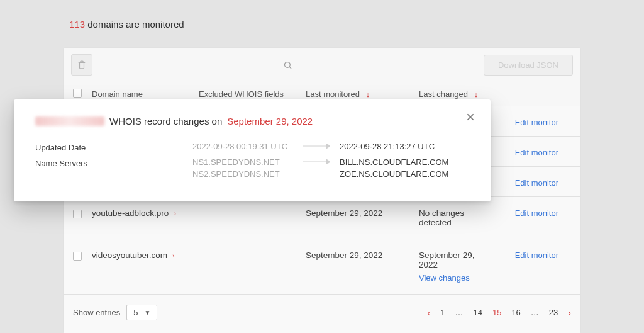 Image resolution: width=644 pixels, height=333 pixels. I want to click on col-last-monitored-header: Last monitored, so click(333, 94).